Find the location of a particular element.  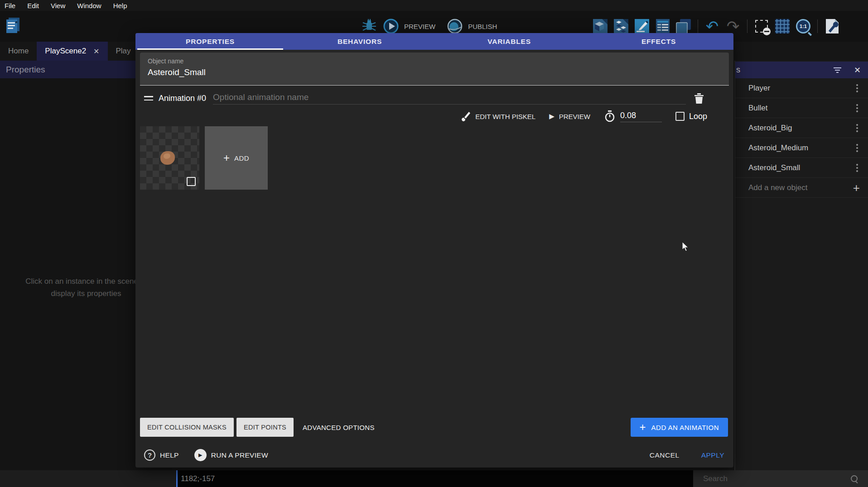

trash-icon is located at coordinates (699, 98).